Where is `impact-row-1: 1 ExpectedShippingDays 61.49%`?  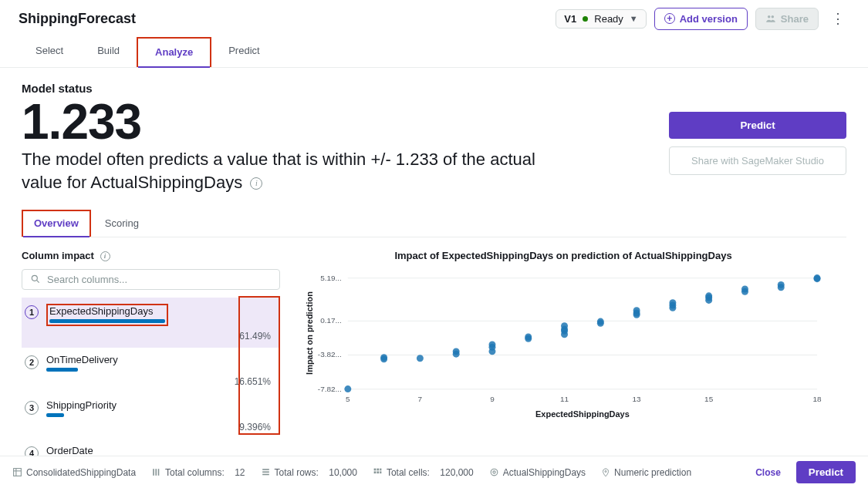
impact-row-1: 1 ExpectedShippingDays 61.49% is located at coordinates (151, 322).